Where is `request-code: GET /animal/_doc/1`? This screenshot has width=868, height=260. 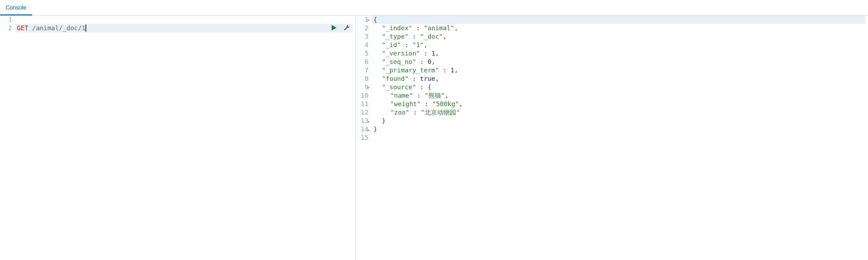
request-code: GET /animal/_doc/1 is located at coordinates (185, 24).